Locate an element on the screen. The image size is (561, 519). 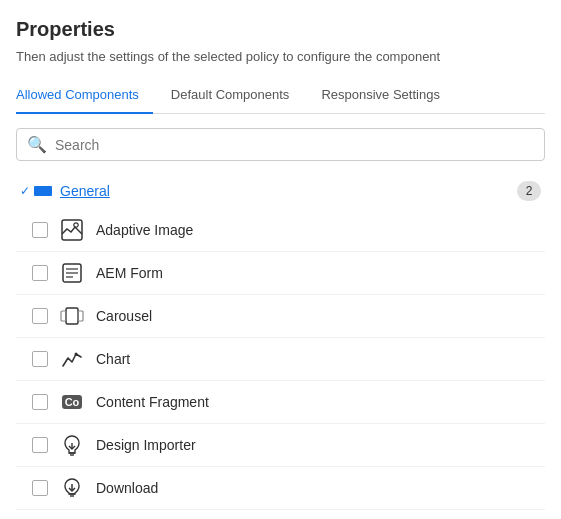
list-item: Download is located at coordinates (280, 488).